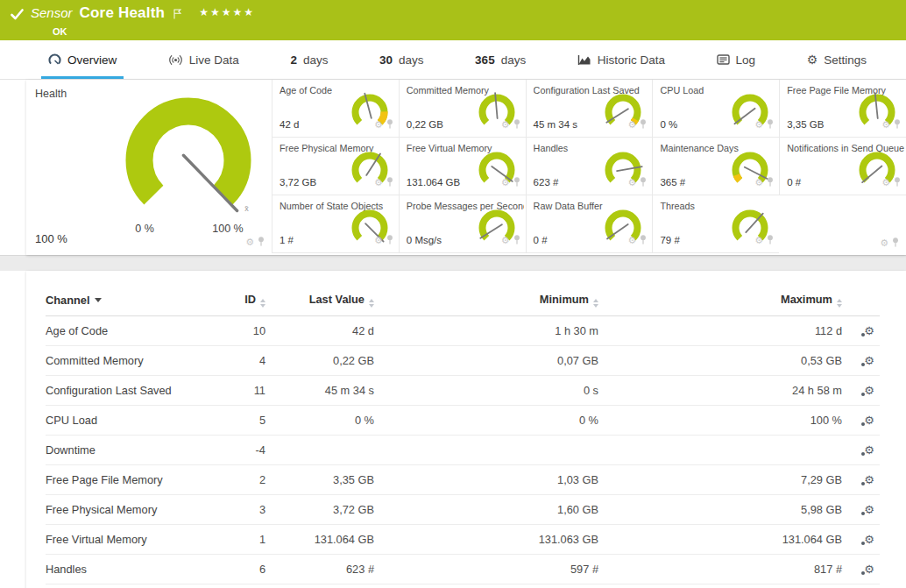 The height and width of the screenshot is (588, 906). Describe the element at coordinates (136, 331) in the screenshot. I see `channel-name: Age of Code` at that location.